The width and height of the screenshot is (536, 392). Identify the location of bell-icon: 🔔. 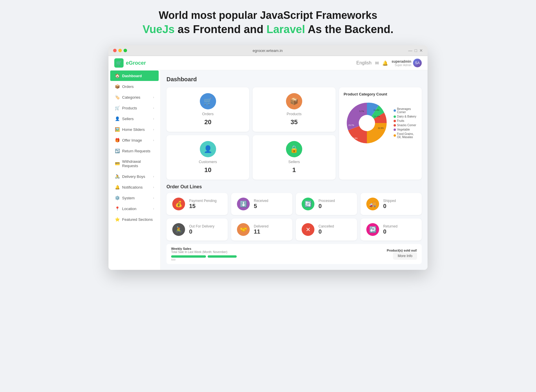
(385, 63).